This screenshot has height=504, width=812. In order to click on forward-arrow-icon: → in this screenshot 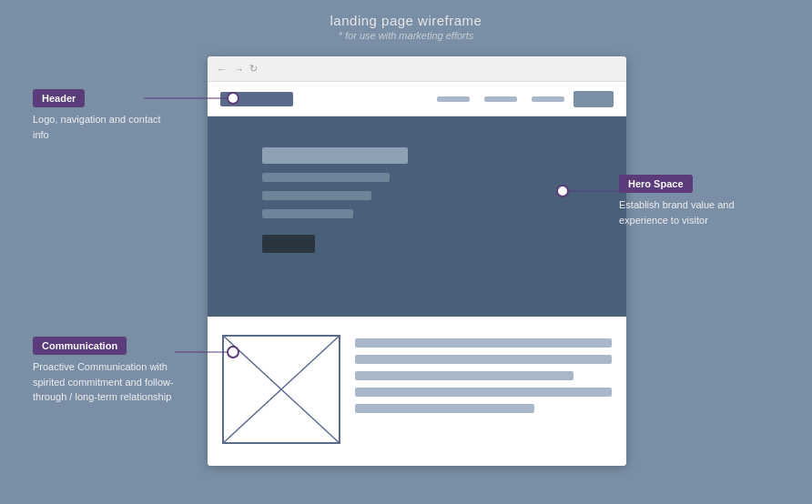, I will do `click(239, 69)`.